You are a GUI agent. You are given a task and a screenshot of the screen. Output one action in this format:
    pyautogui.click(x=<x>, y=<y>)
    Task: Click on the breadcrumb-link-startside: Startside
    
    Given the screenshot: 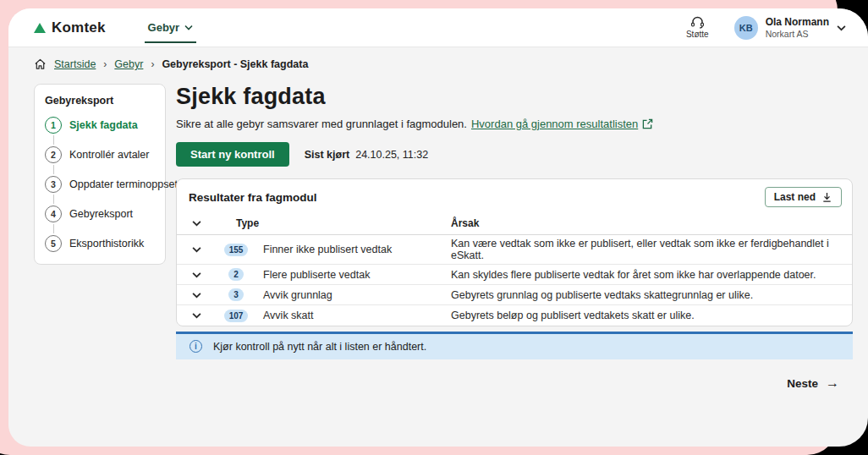 What is the action you would take?
    pyautogui.click(x=74, y=64)
    